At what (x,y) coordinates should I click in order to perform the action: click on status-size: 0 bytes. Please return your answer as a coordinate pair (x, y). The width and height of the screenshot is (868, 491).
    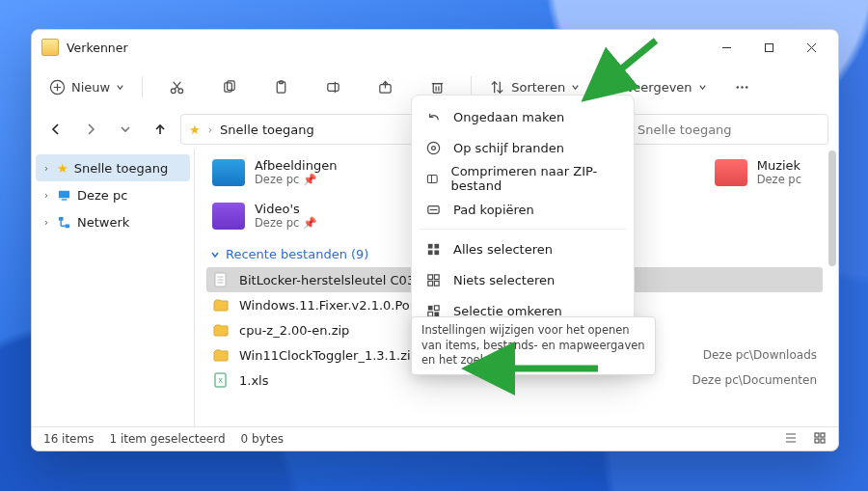
    Looking at the image, I should click on (262, 439).